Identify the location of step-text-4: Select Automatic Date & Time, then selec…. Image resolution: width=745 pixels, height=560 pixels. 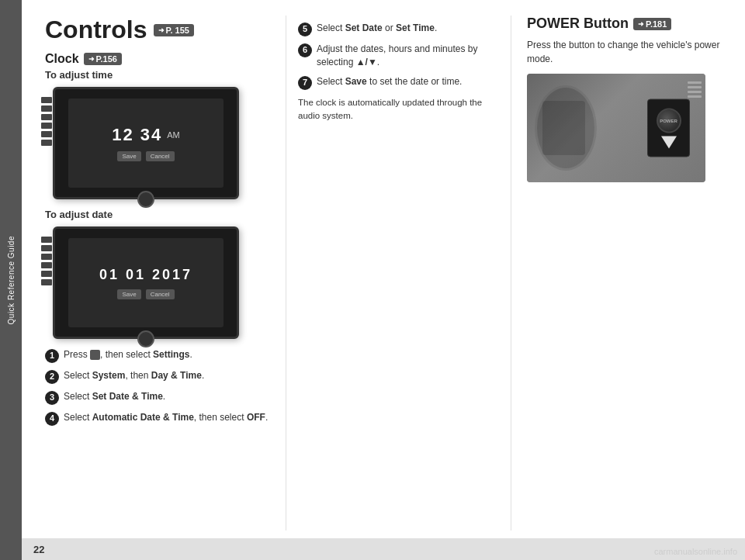
(167, 417).